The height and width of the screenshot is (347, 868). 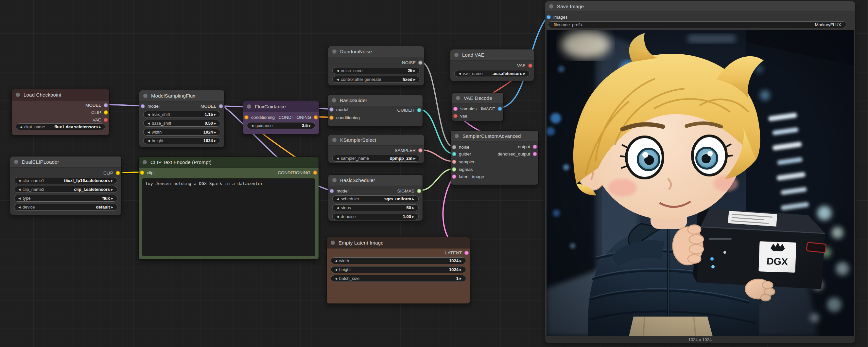 What do you see at coordinates (478, 98) in the screenshot?
I see `node-header: VAE Decode` at bounding box center [478, 98].